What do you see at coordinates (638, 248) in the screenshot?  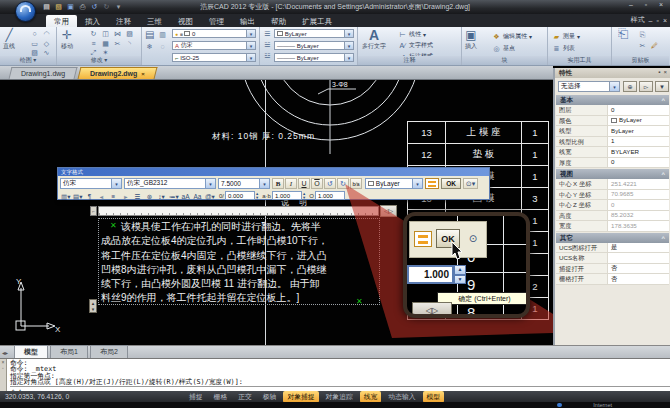 I see `prop-value: 是` at bounding box center [638, 248].